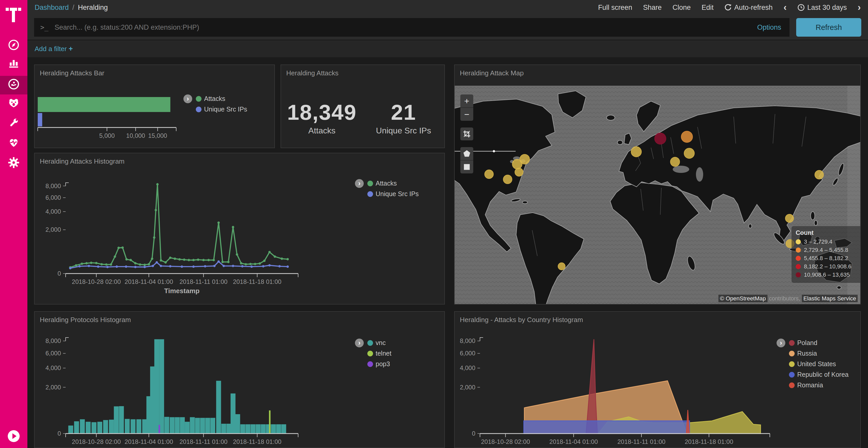 The width and height of the screenshot is (868, 448). Describe the element at coordinates (798, 259) in the screenshot. I see `count-range-dot` at that location.